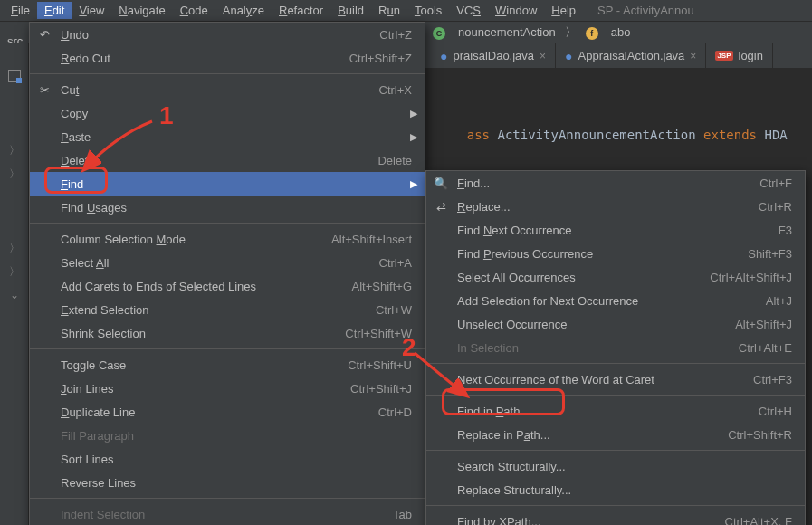 The height and width of the screenshot is (525, 812). I want to click on menu-view: View, so click(91, 11).